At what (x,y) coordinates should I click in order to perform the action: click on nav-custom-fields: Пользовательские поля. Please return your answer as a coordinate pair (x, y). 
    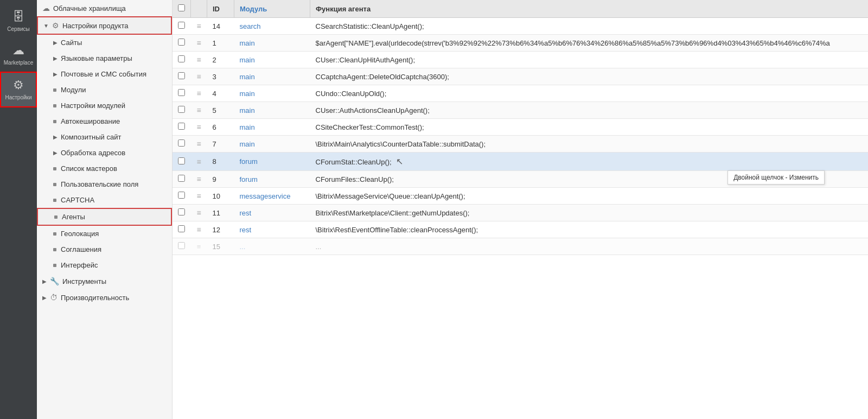
    Looking at the image, I should click on (104, 185).